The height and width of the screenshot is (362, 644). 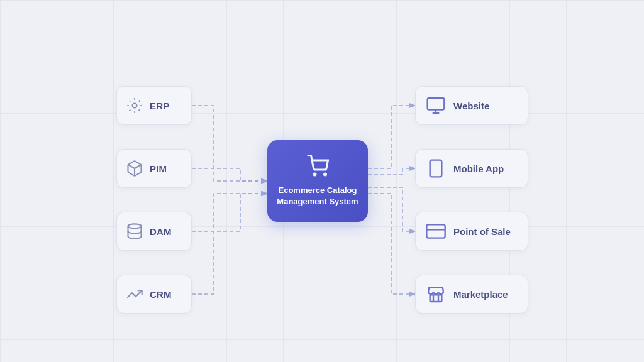 What do you see at coordinates (135, 106) in the screenshot?
I see `gear-icon` at bounding box center [135, 106].